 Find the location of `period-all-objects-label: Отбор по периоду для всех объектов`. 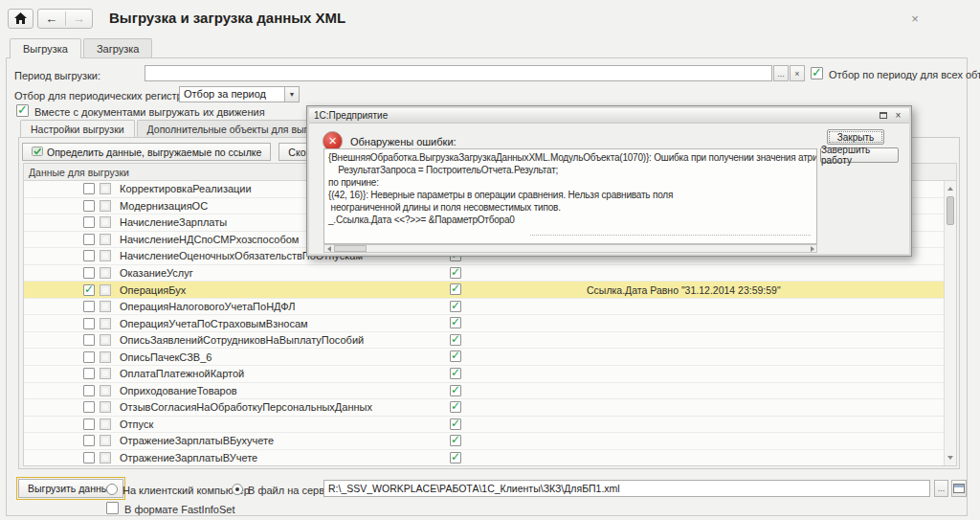

period-all-objects-label: Отбор по периоду для всех объектов is located at coordinates (904, 75).